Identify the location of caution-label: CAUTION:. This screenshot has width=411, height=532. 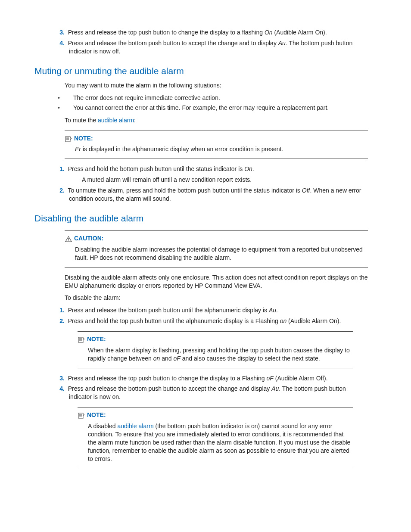
(89, 238).